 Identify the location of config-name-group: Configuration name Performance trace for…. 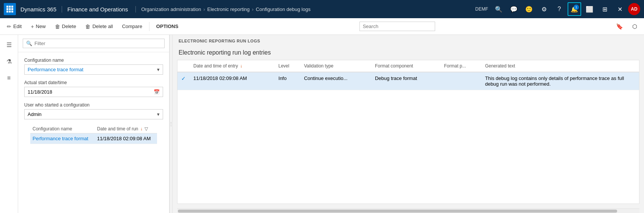
(94, 66).